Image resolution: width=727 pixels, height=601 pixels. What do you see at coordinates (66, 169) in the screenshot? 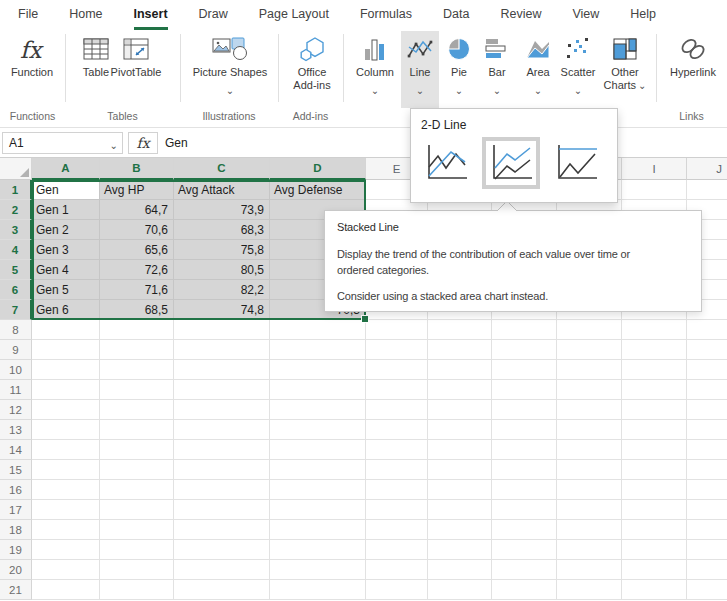
I see `column-header-A: A` at bounding box center [66, 169].